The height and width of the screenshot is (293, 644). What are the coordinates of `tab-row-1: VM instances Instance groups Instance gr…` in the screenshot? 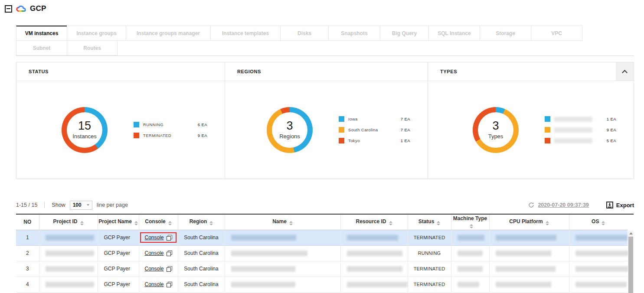 It's located at (325, 33).